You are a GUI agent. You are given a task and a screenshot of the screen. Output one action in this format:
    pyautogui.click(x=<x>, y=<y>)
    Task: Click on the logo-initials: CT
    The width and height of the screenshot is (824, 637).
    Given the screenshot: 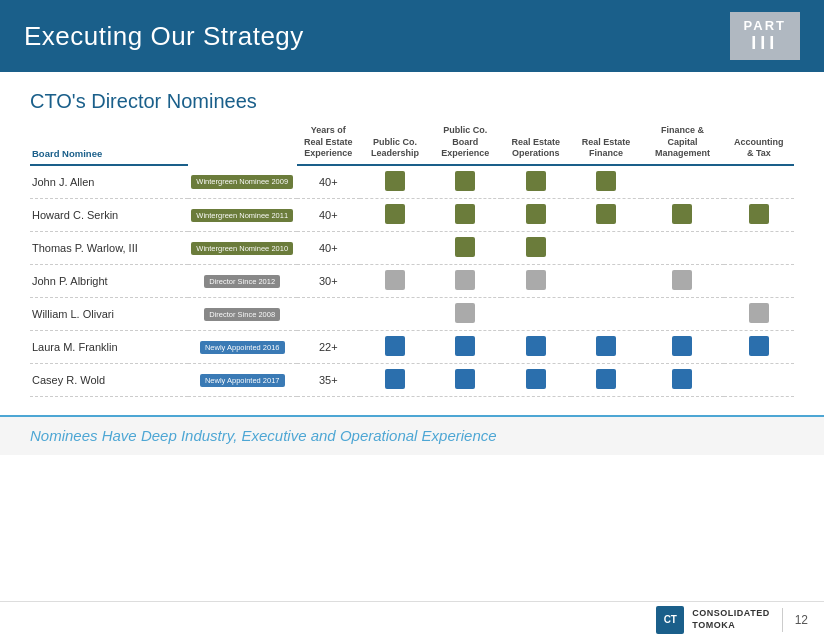 What is the action you would take?
    pyautogui.click(x=670, y=620)
    